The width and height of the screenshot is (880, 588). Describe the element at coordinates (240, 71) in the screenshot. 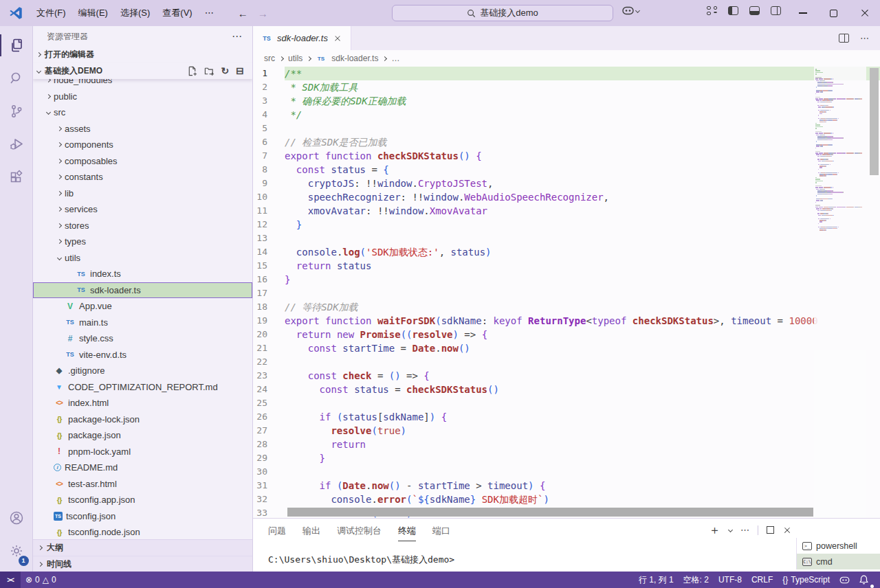

I see `collapse-folders-icon: ⊟` at that location.